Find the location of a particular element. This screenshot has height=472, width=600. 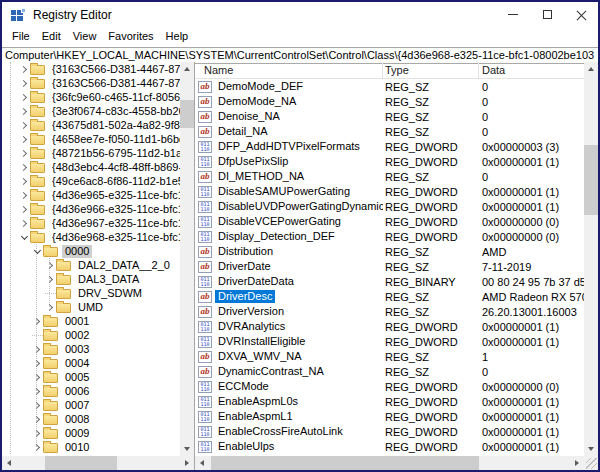

list-row: 011110DVRInstallEligibleREG_DWORD0x00000… is located at coordinates (390, 342).